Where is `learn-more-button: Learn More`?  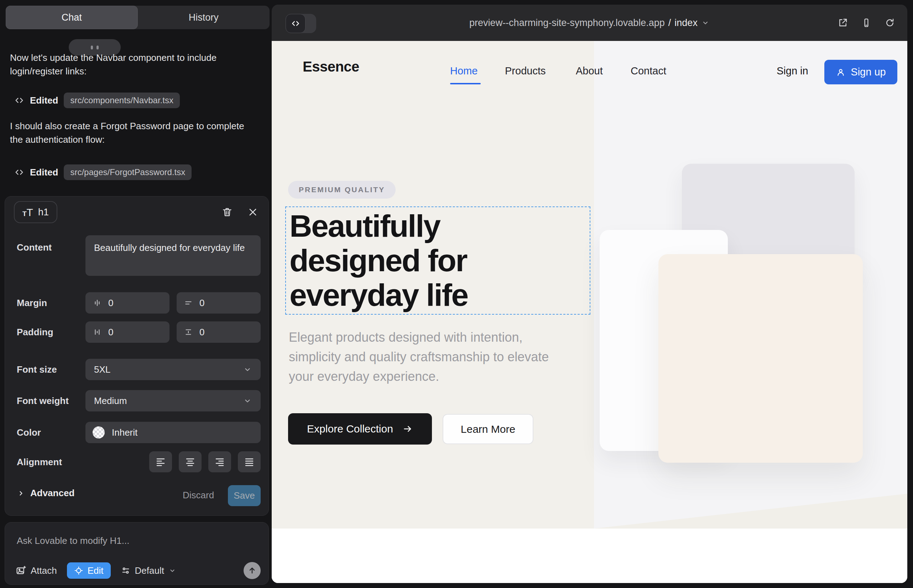
learn-more-button: Learn More is located at coordinates (488, 429).